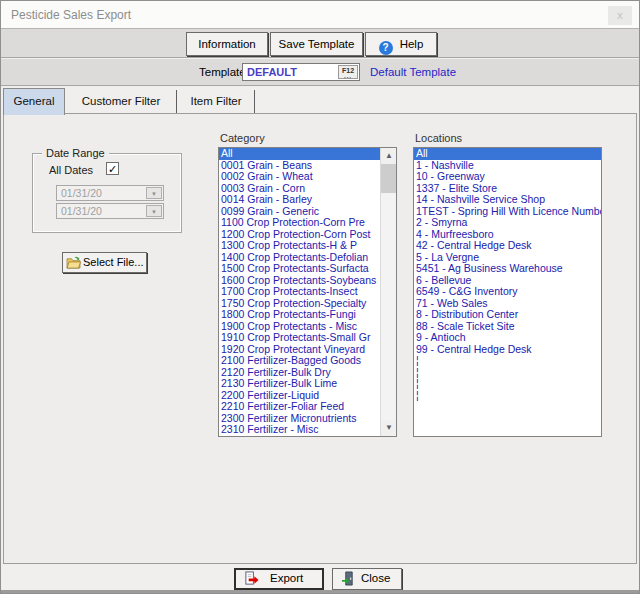 Image resolution: width=640 pixels, height=594 pixels. What do you see at coordinates (320, 592) in the screenshot?
I see `window-bottom-edge` at bounding box center [320, 592].